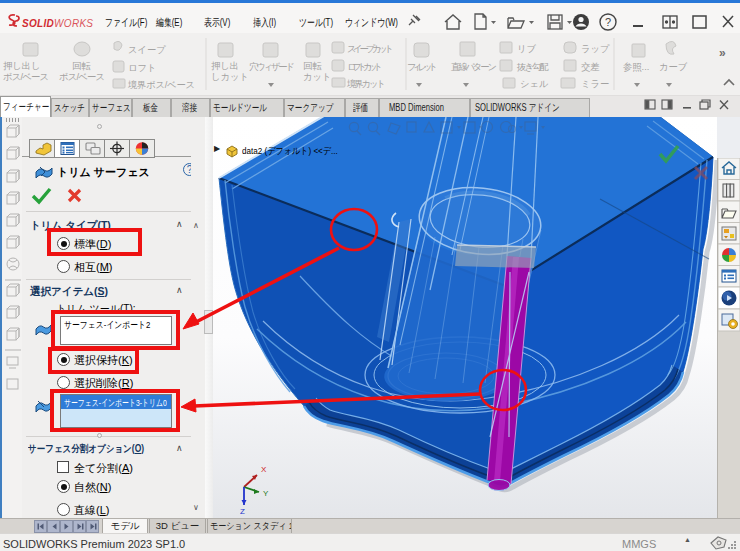 Image resolution: width=740 pixels, height=551 pixels. I want to click on svg-text: 直線パターン, so click(474, 67).